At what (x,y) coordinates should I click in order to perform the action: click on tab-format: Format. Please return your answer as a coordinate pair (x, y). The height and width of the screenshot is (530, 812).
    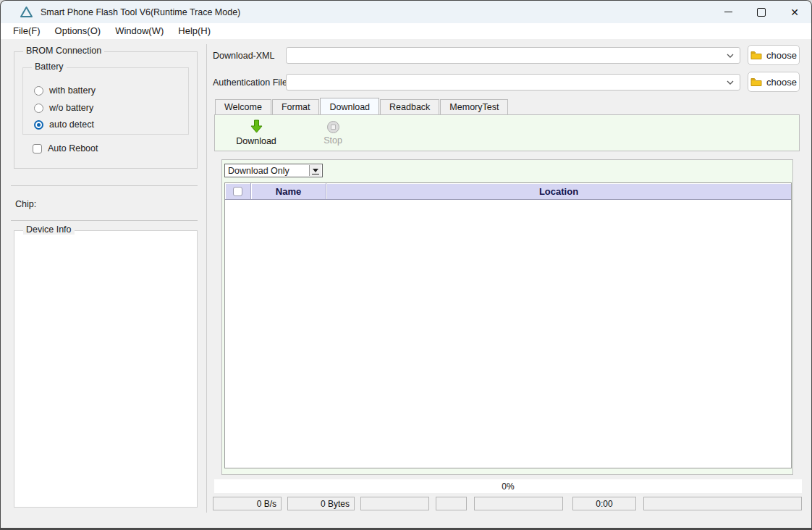
    Looking at the image, I should click on (296, 107).